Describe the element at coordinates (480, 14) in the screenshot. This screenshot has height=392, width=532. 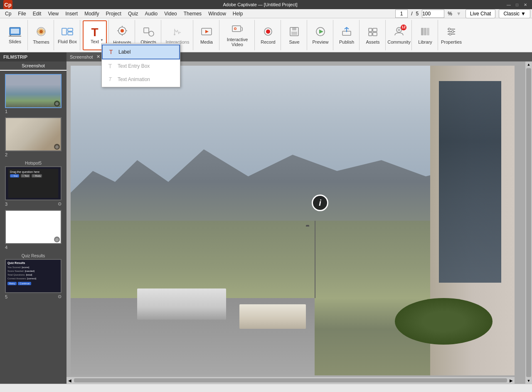
I see `live-chat-button: Live Chat` at that location.